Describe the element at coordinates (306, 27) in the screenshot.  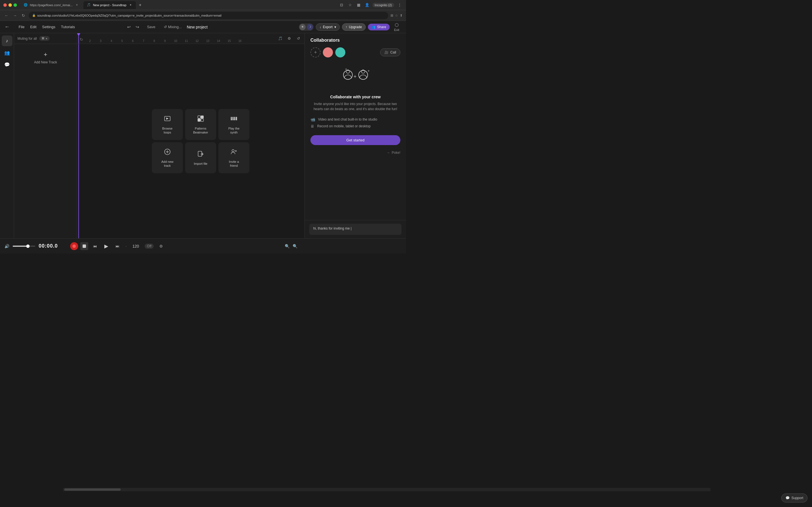
I see `theme-toggle: ☀ ☽` at that location.